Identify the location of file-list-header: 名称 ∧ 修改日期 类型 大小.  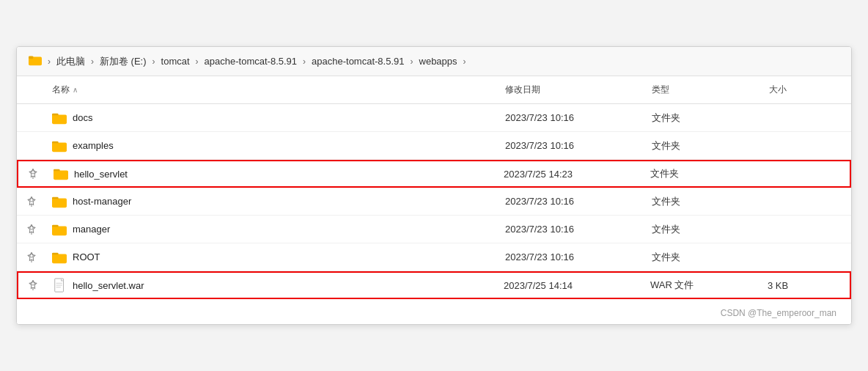
(434, 90).